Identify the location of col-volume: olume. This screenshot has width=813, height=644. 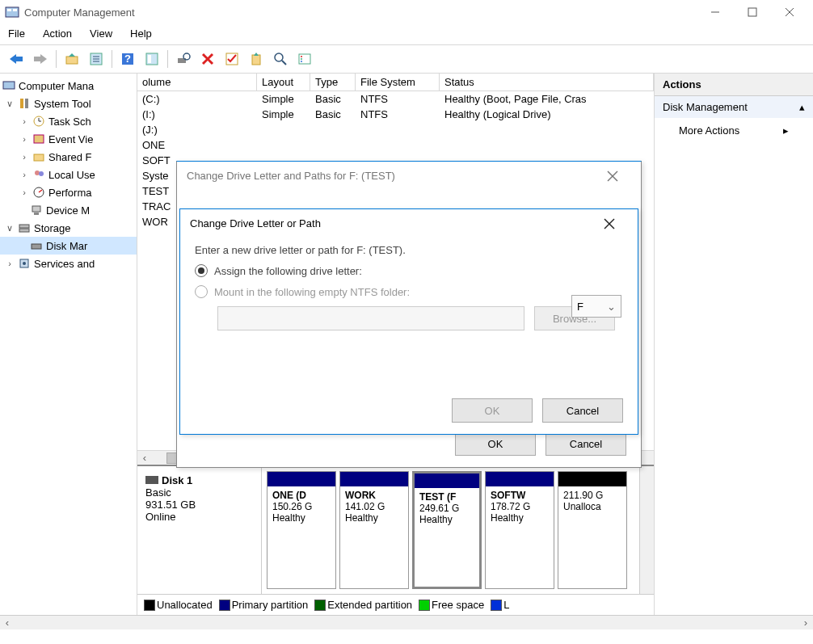
(197, 82).